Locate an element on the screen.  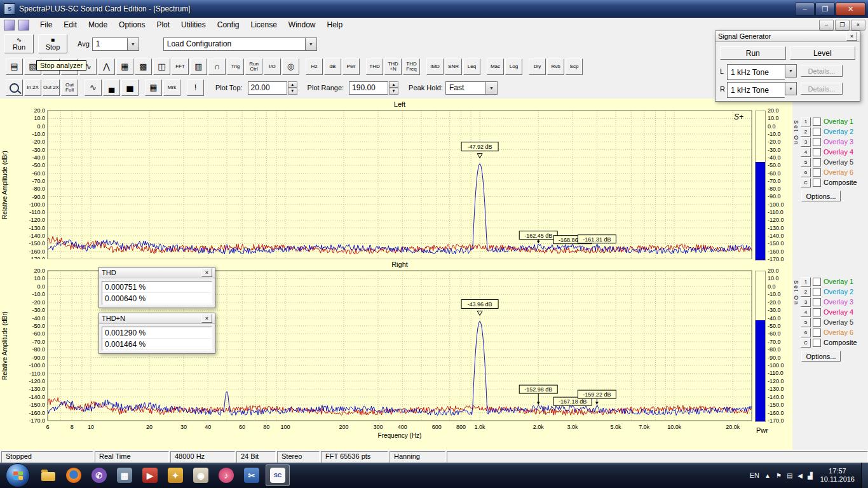
alarm-button: ! is located at coordinates (196, 88).